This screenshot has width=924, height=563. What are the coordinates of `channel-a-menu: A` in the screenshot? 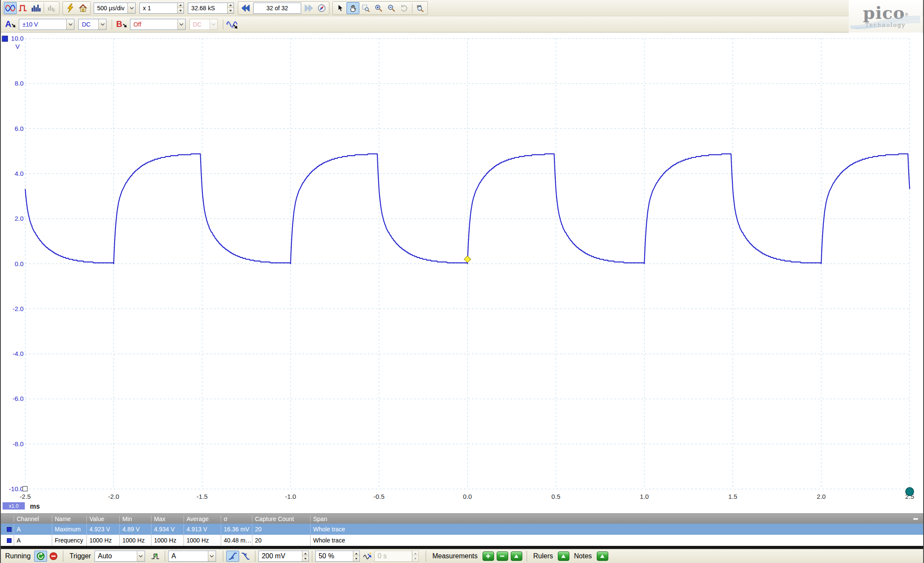 It's located at (11, 24).